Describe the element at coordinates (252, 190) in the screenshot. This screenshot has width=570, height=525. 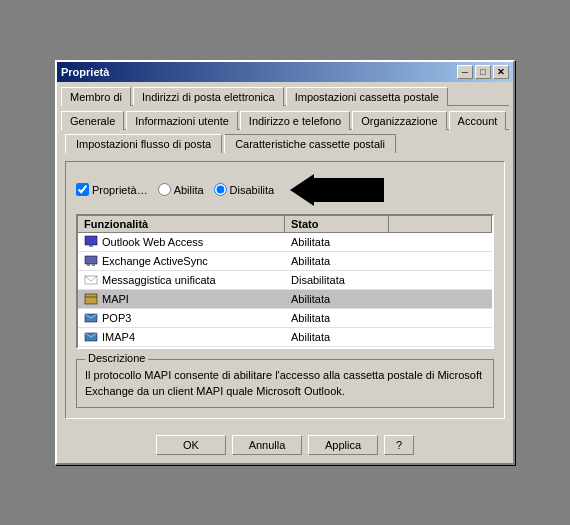
I see `disable-label: Disabilita` at that location.